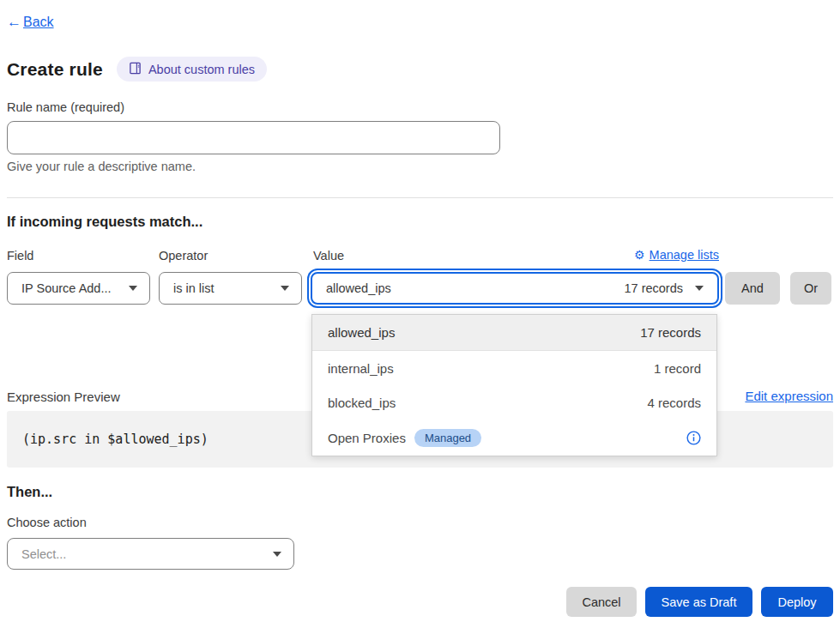 Image resolution: width=840 pixels, height=634 pixels. I want to click on title-row: Create rule About custom rules, so click(137, 69).